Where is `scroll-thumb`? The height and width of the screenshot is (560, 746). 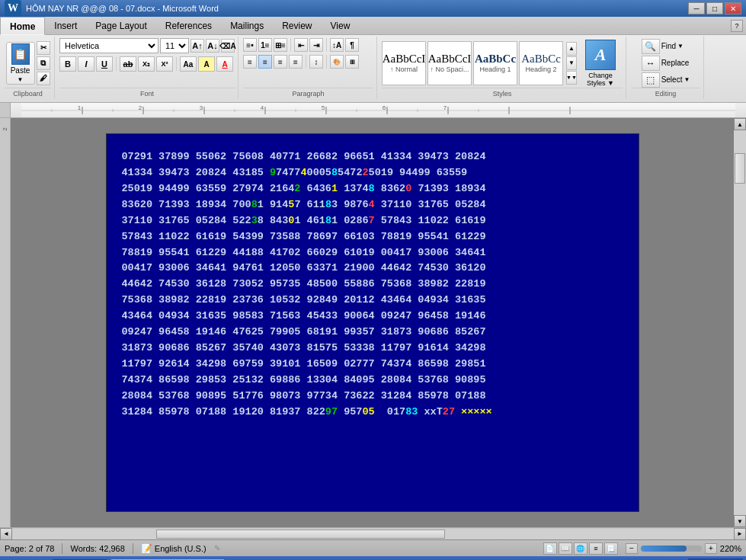
scroll-thumb is located at coordinates (740, 168).